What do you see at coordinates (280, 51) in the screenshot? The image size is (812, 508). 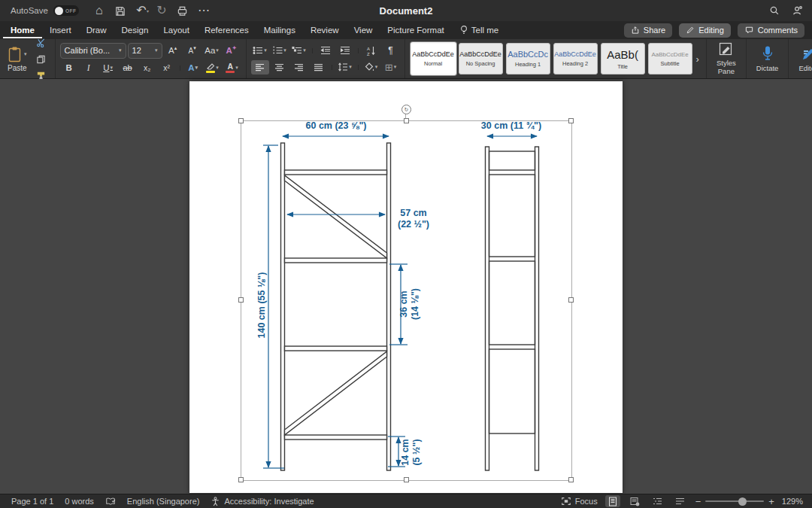 I see `numbering-button: ▾` at bounding box center [280, 51].